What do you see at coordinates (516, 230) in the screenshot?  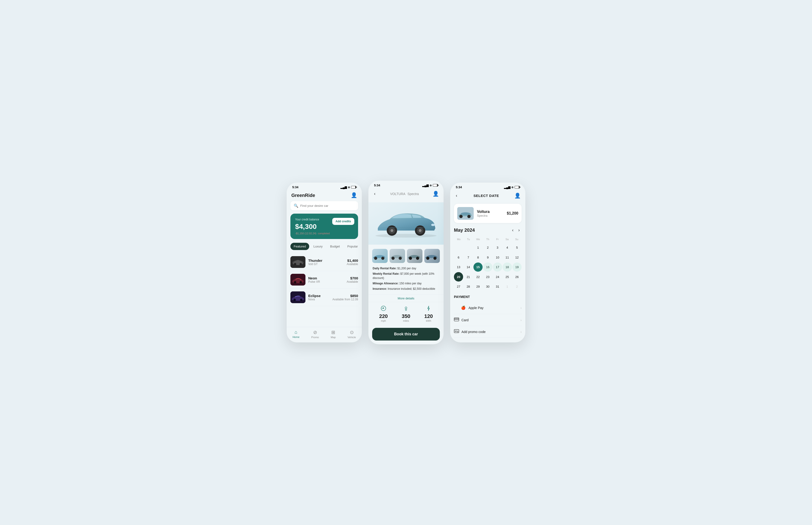 I see `calendar-nav: ‹ ›` at bounding box center [516, 230].